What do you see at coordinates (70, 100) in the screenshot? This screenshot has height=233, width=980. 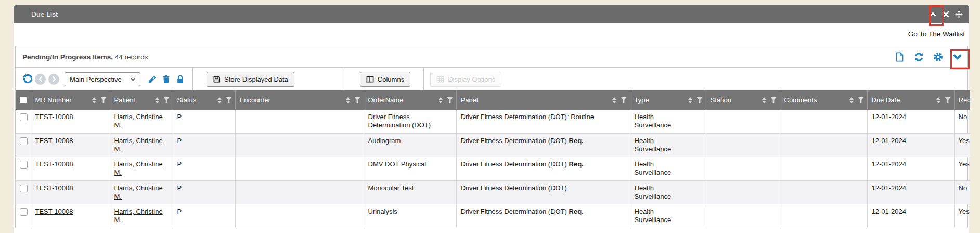 I see `col-mr-number: MR Number` at bounding box center [70, 100].